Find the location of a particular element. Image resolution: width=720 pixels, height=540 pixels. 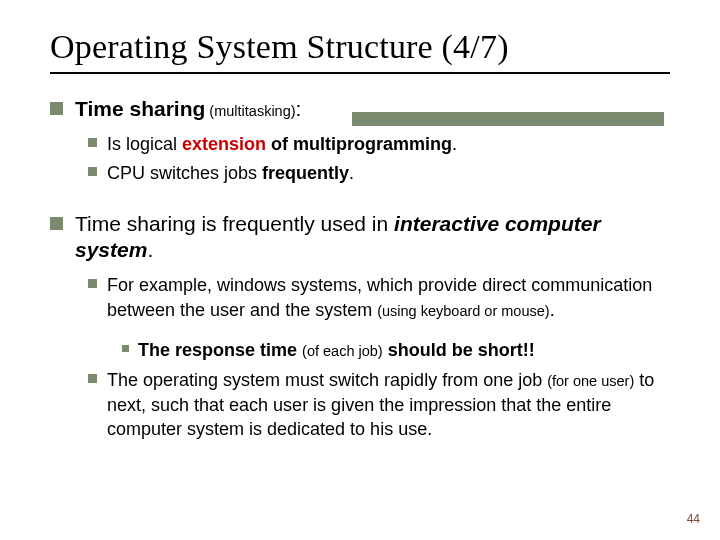

bullet-1a: Is logical extension of multiprogramming… is located at coordinates (379, 144).